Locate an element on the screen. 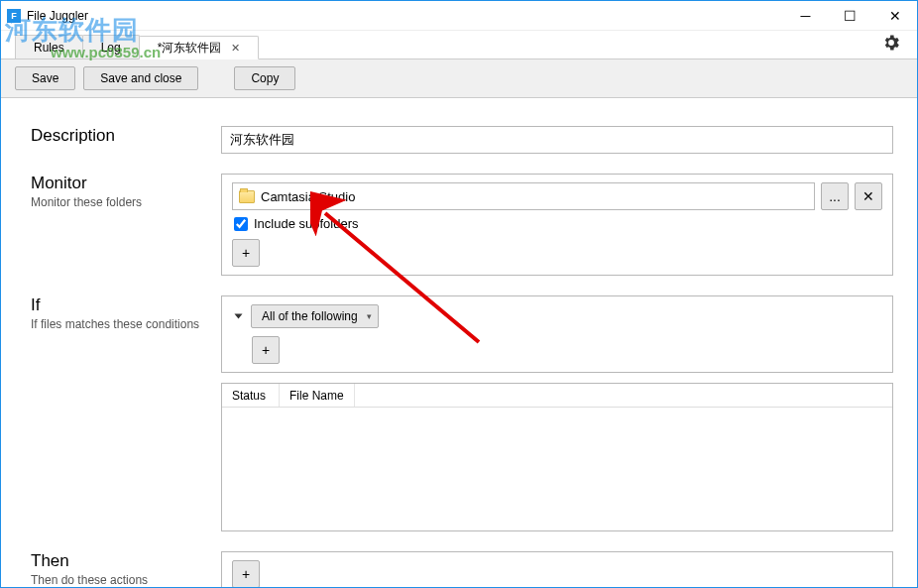 The width and height of the screenshot is (918, 588). expand-icon is located at coordinates (239, 317).